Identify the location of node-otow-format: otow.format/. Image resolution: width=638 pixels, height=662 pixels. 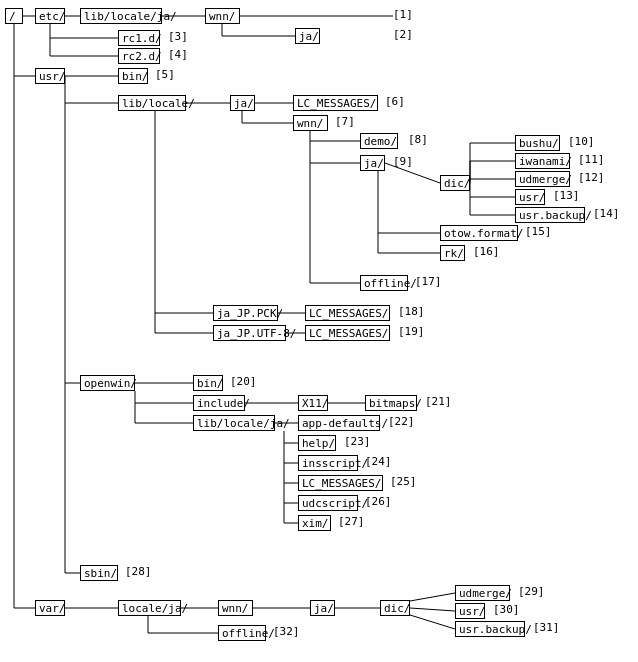
(479, 233).